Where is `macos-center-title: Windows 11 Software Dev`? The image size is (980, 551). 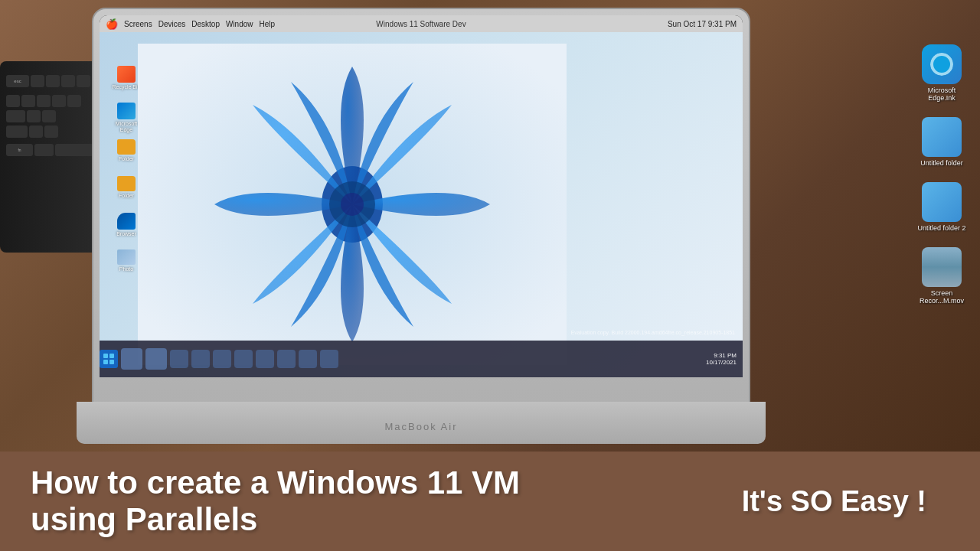
macos-center-title: Windows 11 Software Dev is located at coordinates (421, 24).